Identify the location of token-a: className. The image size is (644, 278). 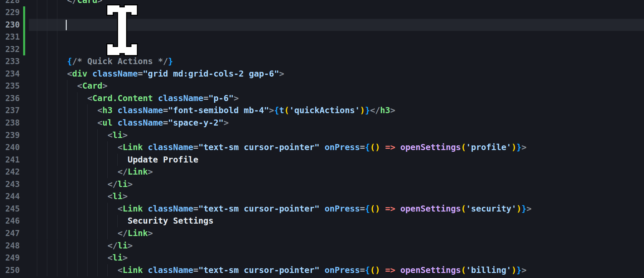
(180, 98).